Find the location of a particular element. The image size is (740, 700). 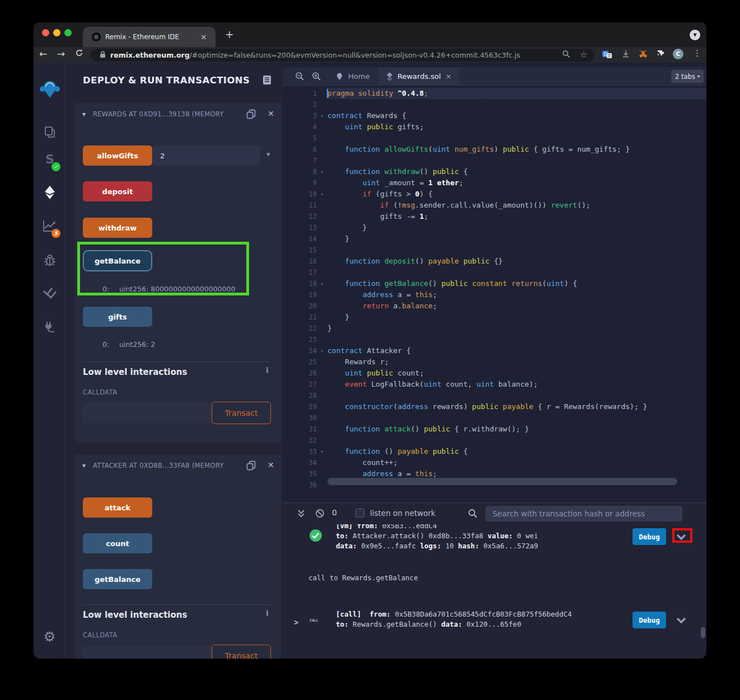

code-line: 10▾ if (gifts > 0) { is located at coordinates (495, 194).